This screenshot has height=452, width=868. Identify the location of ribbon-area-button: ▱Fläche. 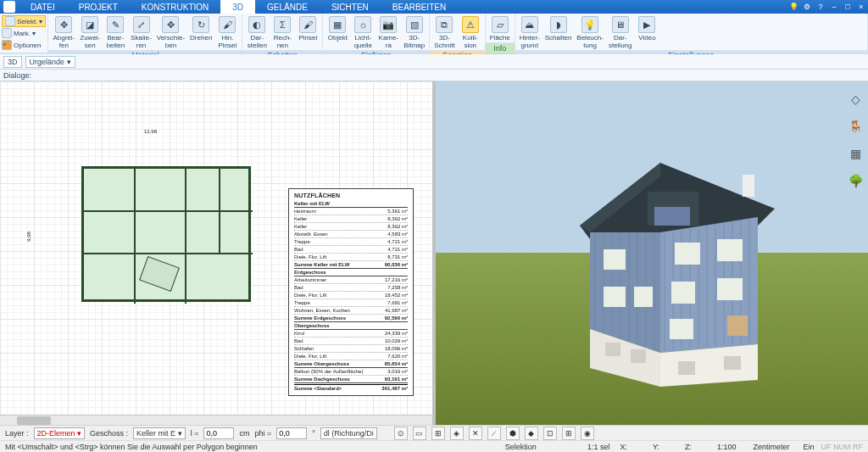
(500, 29).